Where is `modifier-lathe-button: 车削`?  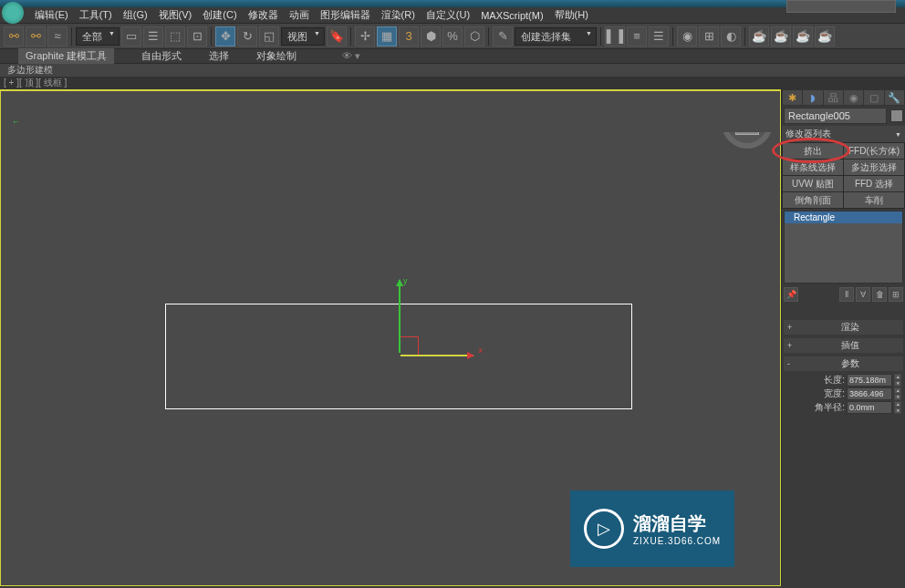 modifier-lathe-button: 车削 is located at coordinates (874, 201).